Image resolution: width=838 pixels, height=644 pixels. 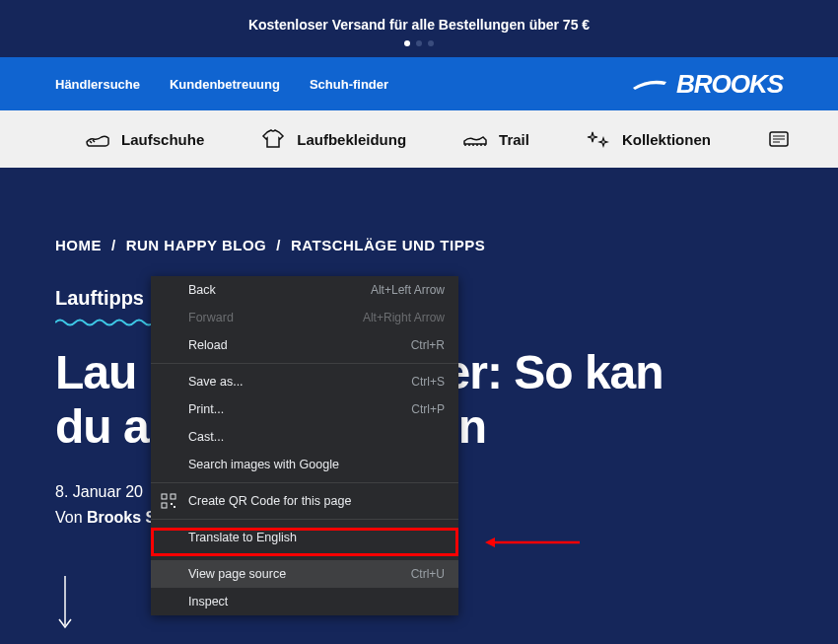 What do you see at coordinates (216, 382) in the screenshot?
I see `ctx-label: Save as...` at bounding box center [216, 382].